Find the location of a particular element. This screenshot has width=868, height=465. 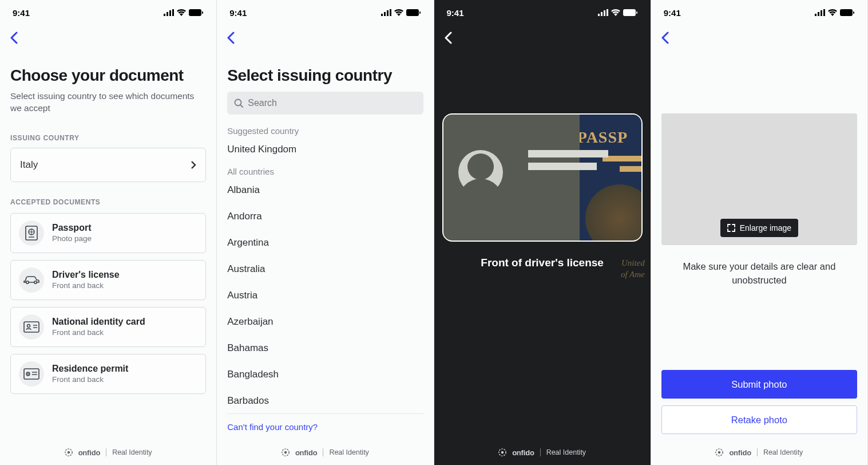

issuing-country-label: ISSUING COUNTRY is located at coordinates (108, 138).